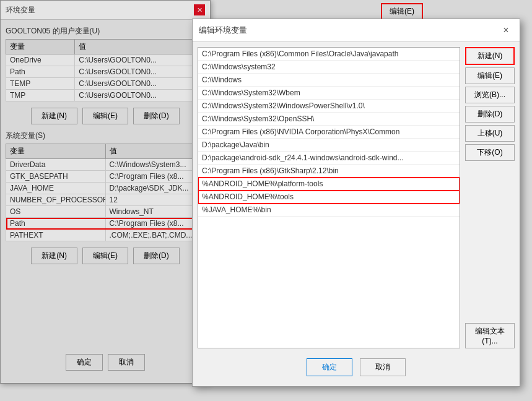 This screenshot has height=401, width=532. Describe the element at coordinates (329, 54) in the screenshot. I see `path-list-item: C:\Program Files (x86)\Common Files\Orac…` at that location.